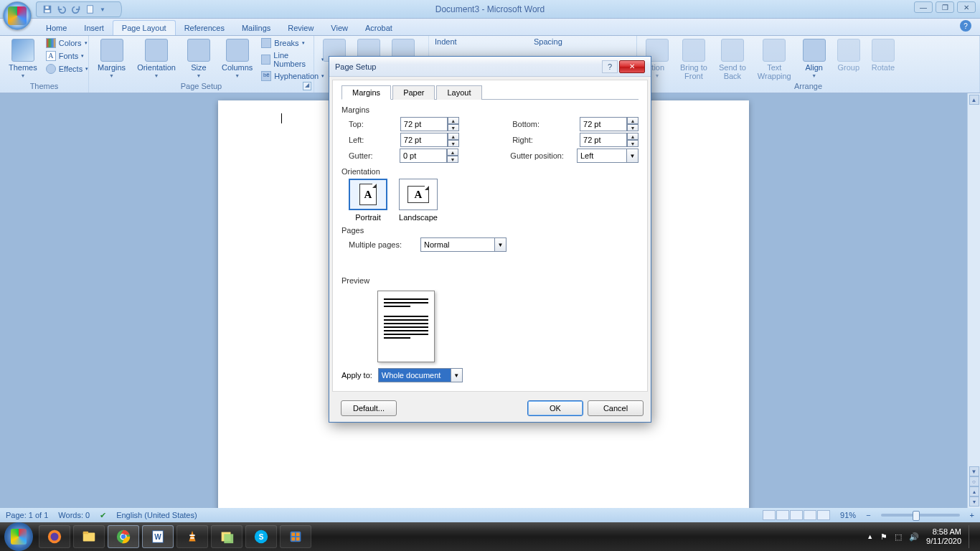 The height and width of the screenshot is (551, 980). Describe the element at coordinates (603, 140) in the screenshot. I see `right-input` at that location.